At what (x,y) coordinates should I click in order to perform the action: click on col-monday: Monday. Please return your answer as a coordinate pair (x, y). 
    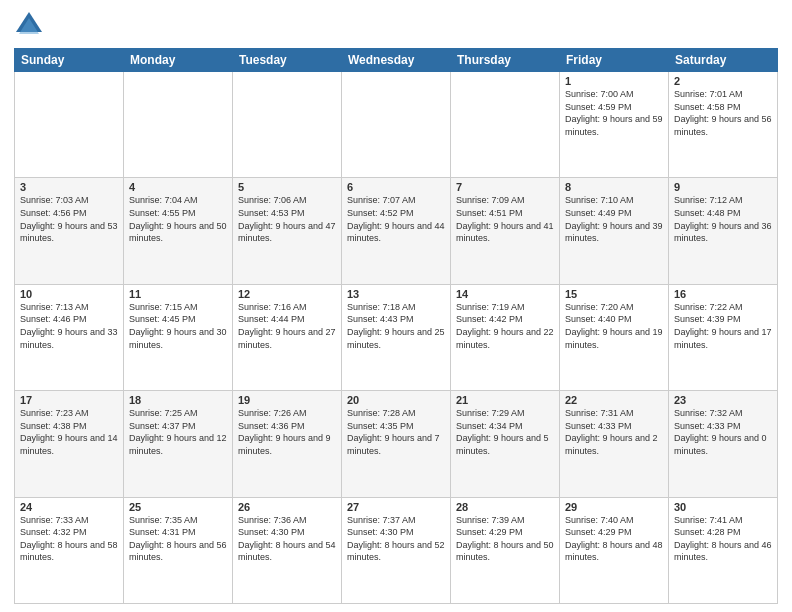
    Looking at the image, I should click on (178, 60).